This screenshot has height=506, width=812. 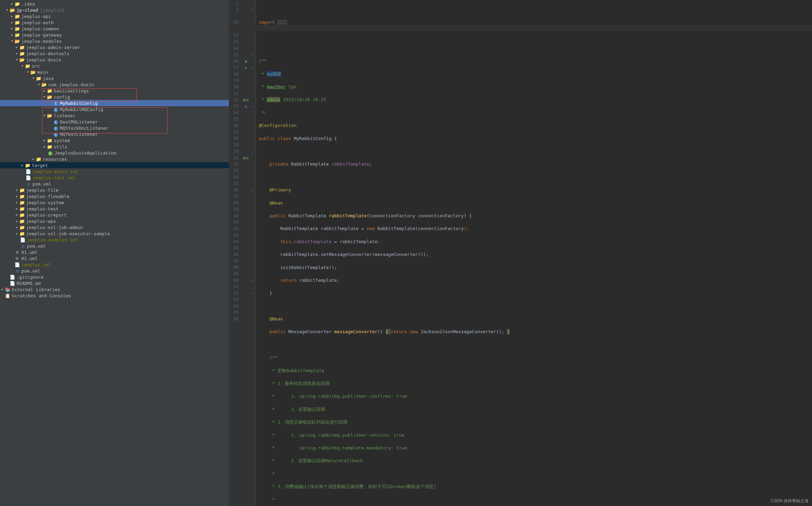 I want to click on tree-item: ▶📁target, so click(x=114, y=165).